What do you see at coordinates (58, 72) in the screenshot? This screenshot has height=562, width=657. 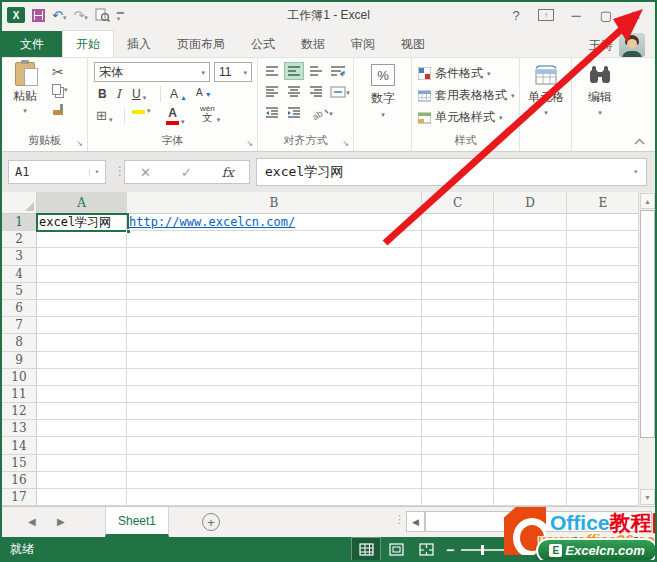 I see `cut-button: ✂` at bounding box center [58, 72].